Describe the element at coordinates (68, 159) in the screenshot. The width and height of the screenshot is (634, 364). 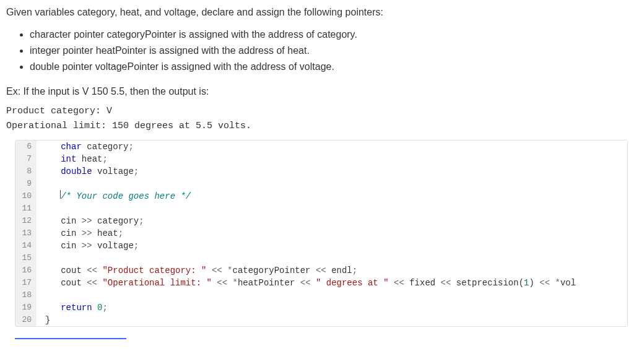
I see `code-token: int` at that location.